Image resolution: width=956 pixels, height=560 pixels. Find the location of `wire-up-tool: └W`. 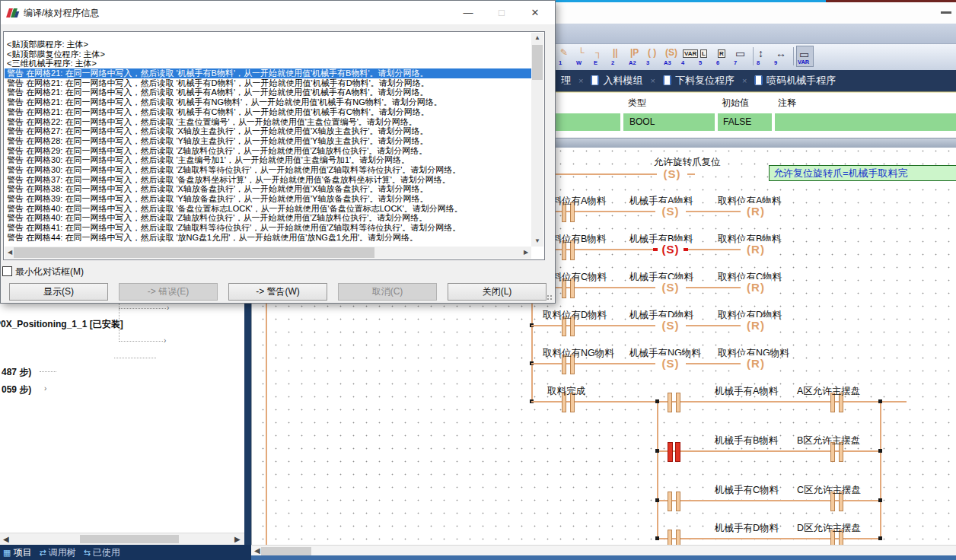

wire-up-tool: └W is located at coordinates (585, 56).